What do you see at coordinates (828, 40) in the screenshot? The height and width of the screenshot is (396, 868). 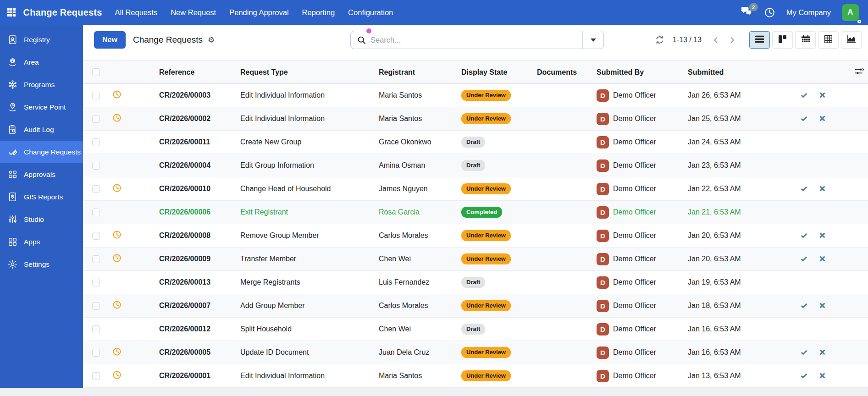 I see `view-pivot-button` at bounding box center [828, 40].